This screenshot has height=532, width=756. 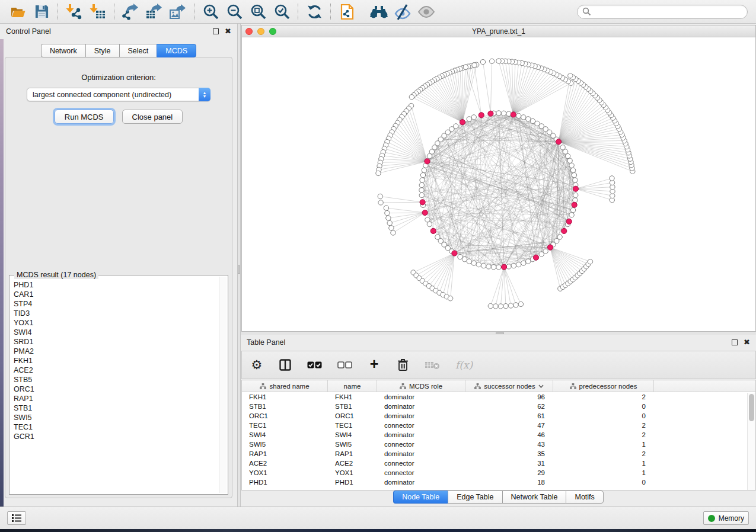 What do you see at coordinates (352, 416) in the screenshot?
I see `cell-name: ORC1` at bounding box center [352, 416].